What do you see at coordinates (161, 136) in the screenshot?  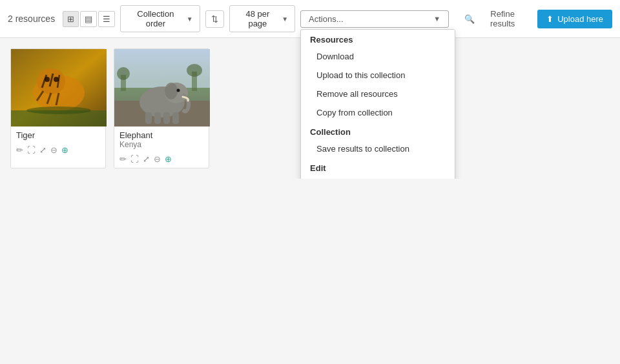 I see `elephant-title: Elephant` at bounding box center [161, 136].